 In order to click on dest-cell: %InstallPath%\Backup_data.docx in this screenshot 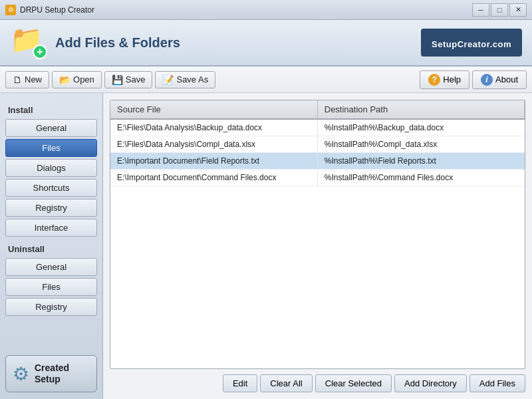, I will do `click(420, 128)`.